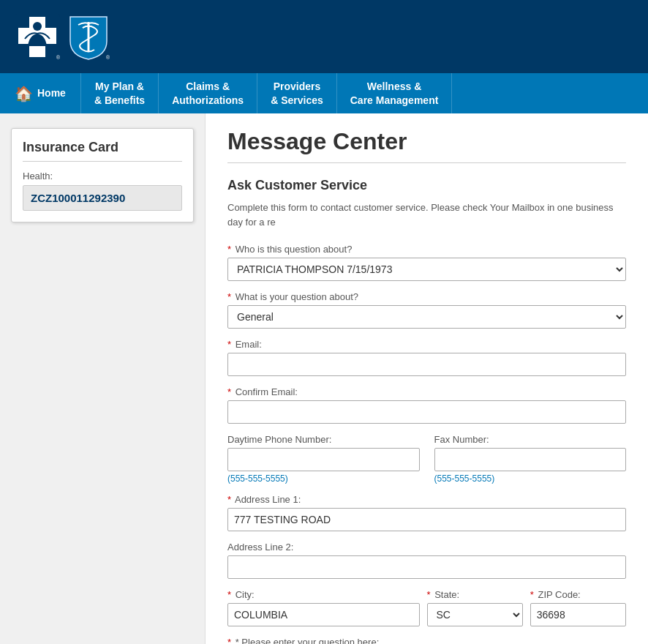  Describe the element at coordinates (230, 640) in the screenshot. I see `required-star-question: *` at that location.